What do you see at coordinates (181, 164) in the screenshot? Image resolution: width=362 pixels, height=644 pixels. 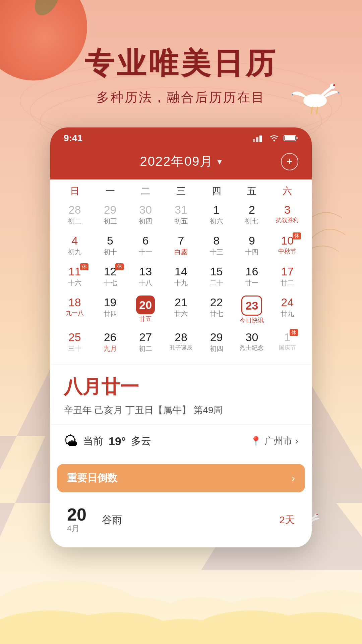 I see `calendar-header: 2022年09月 ▾ +` at bounding box center [181, 164].